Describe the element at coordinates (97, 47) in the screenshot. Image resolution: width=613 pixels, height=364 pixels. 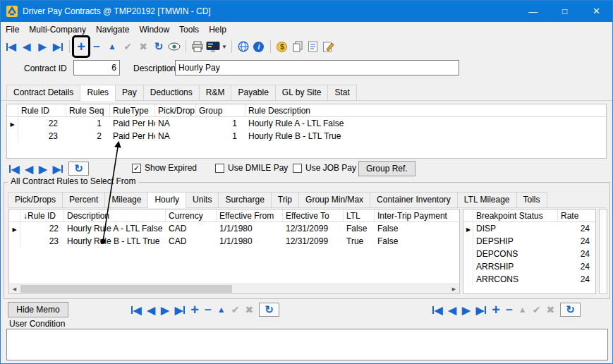
I see `delete-record-button: −` at that location.